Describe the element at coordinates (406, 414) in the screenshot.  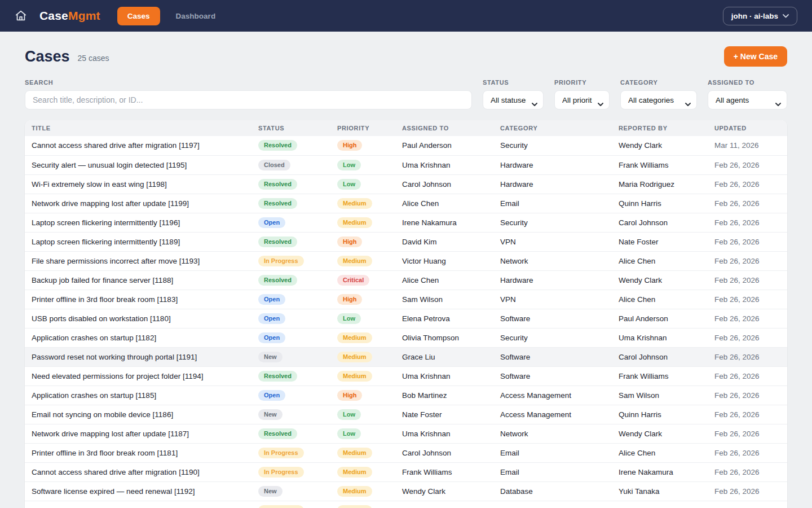
I see `table-row: Email not syncing on mobile device [1186…` at that location.